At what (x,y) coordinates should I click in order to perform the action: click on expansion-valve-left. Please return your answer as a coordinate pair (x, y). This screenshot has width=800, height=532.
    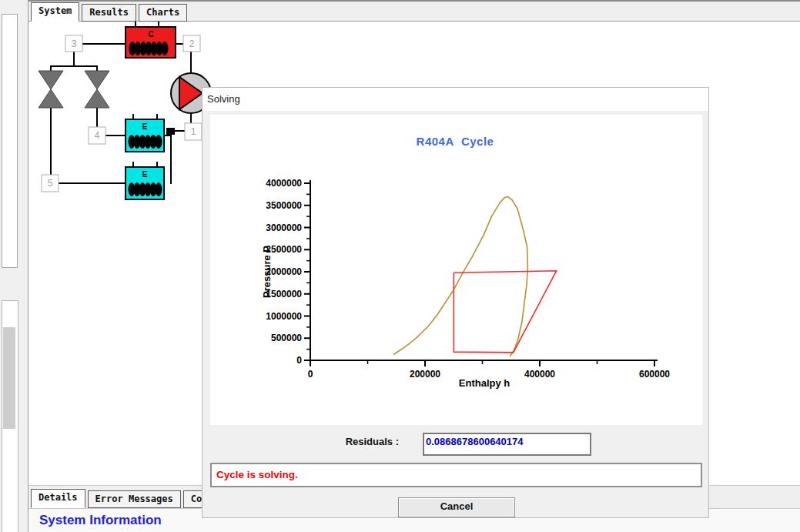
    Looking at the image, I should click on (51, 89).